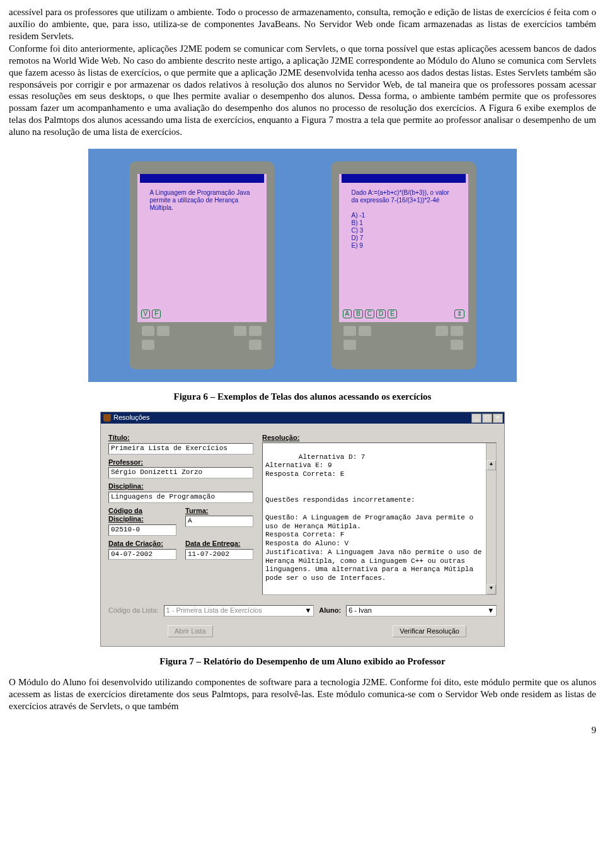 The image size is (605, 868). What do you see at coordinates (239, 611) in the screenshot?
I see `codigo-lista-combo: 1 - Primeira Lista de Exercícios▼` at bounding box center [239, 611].